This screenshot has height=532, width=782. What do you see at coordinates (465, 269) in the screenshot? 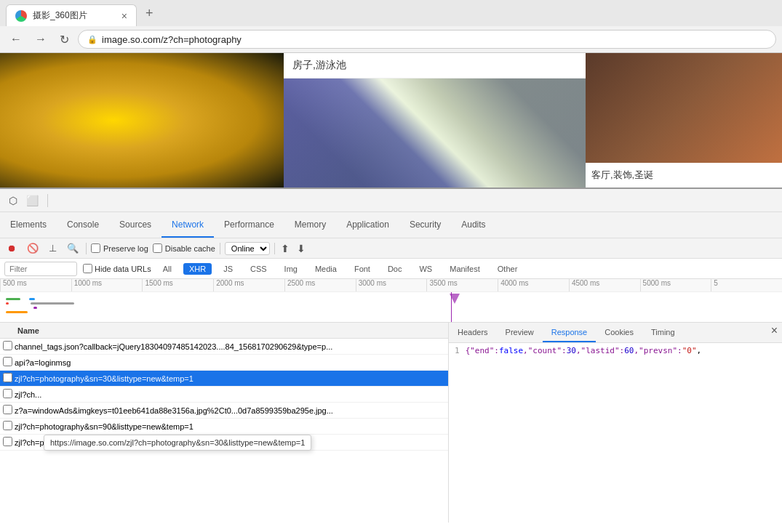
I see `filter-manifest-btn: Manifest` at bounding box center [465, 269].